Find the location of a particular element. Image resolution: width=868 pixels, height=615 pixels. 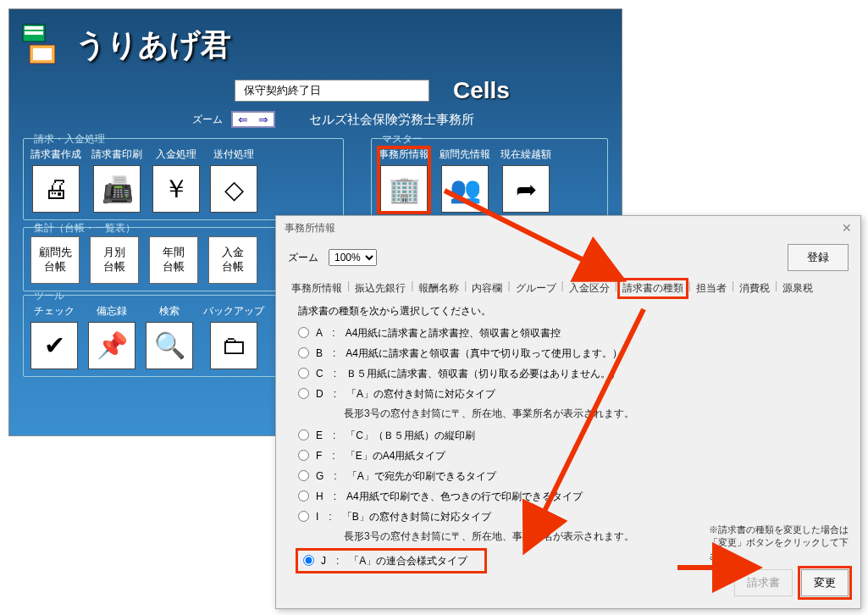

option-J-radio is located at coordinates (308, 561).